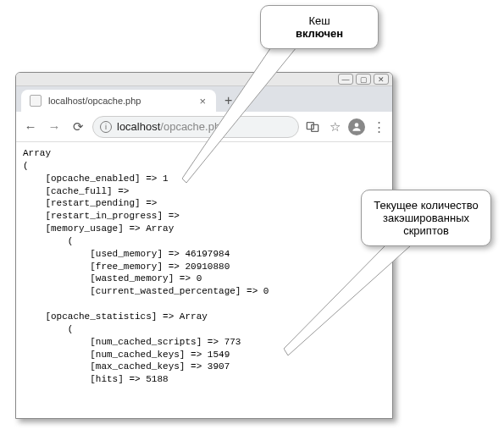  Describe the element at coordinates (139, 127) in the screenshot. I see `url-host: localhost` at that location.